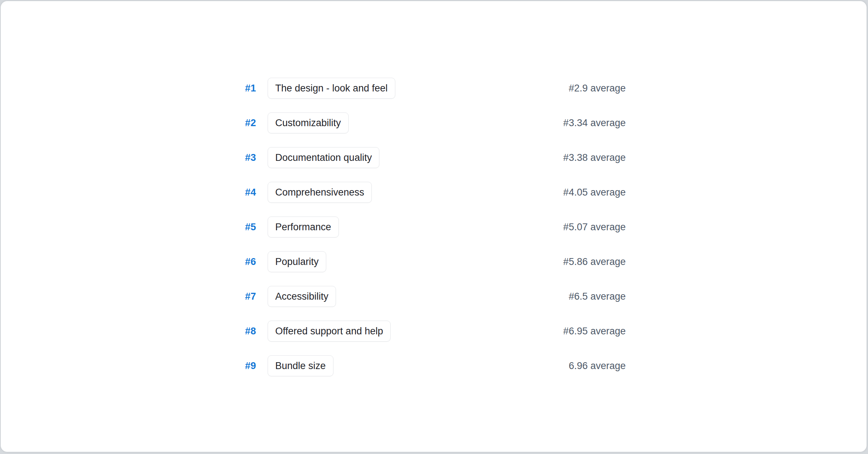  What do you see at coordinates (303, 227) in the screenshot?
I see `option-label-box: Performance` at bounding box center [303, 227].